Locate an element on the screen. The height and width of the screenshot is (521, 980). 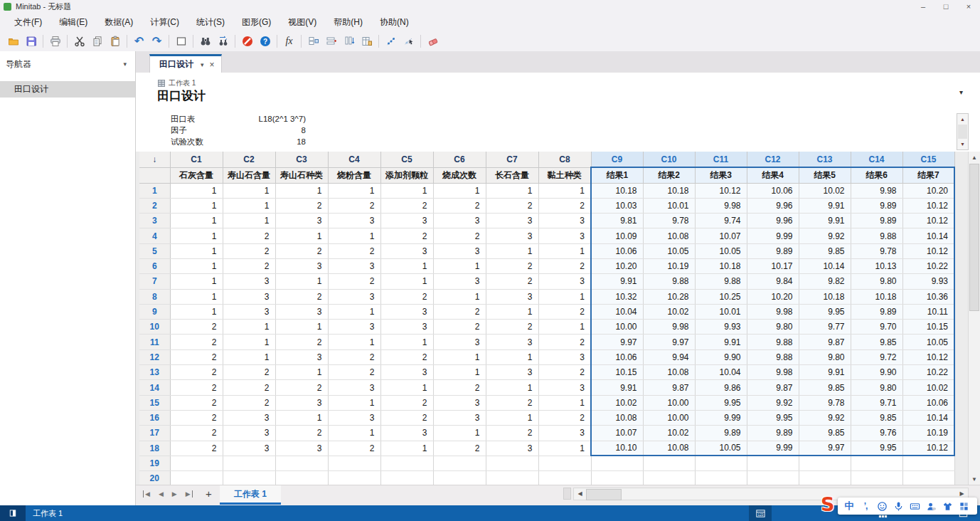
scroll-up-icon: ▲ is located at coordinates (974, 158).